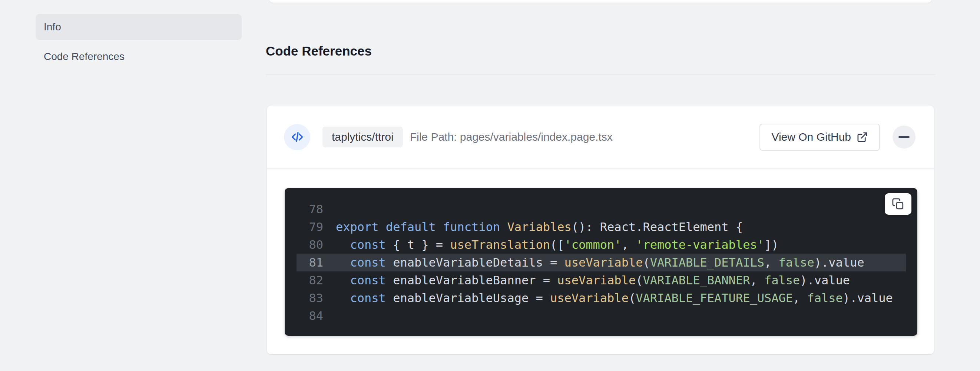 Image resolution: width=980 pixels, height=371 pixels. I want to click on line-number: 79, so click(304, 227).